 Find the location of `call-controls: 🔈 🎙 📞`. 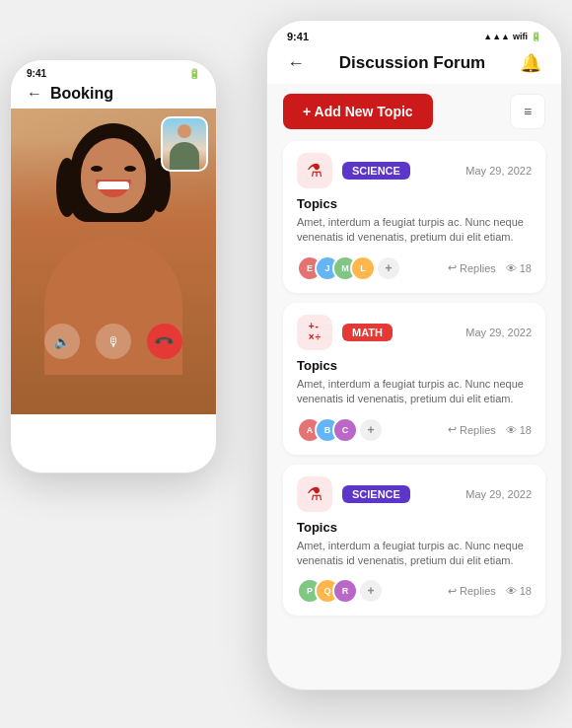

call-controls: 🔈 🎙 📞 is located at coordinates (113, 341).